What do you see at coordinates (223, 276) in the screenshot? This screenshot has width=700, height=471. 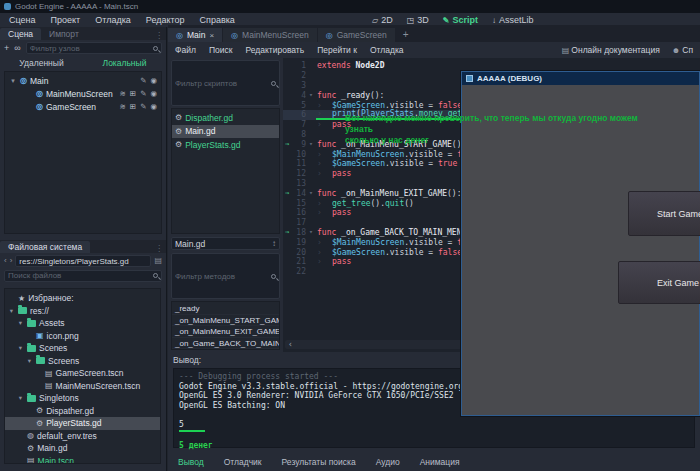 I see `methods-filter-input` at bounding box center [223, 276].